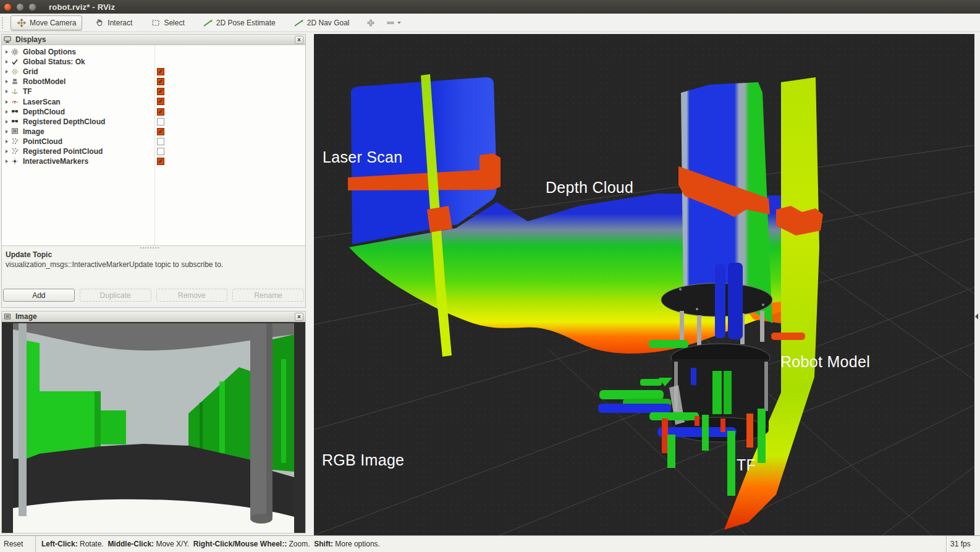 The width and height of the screenshot is (980, 552). I want to click on tf-axes-icon, so click(15, 91).